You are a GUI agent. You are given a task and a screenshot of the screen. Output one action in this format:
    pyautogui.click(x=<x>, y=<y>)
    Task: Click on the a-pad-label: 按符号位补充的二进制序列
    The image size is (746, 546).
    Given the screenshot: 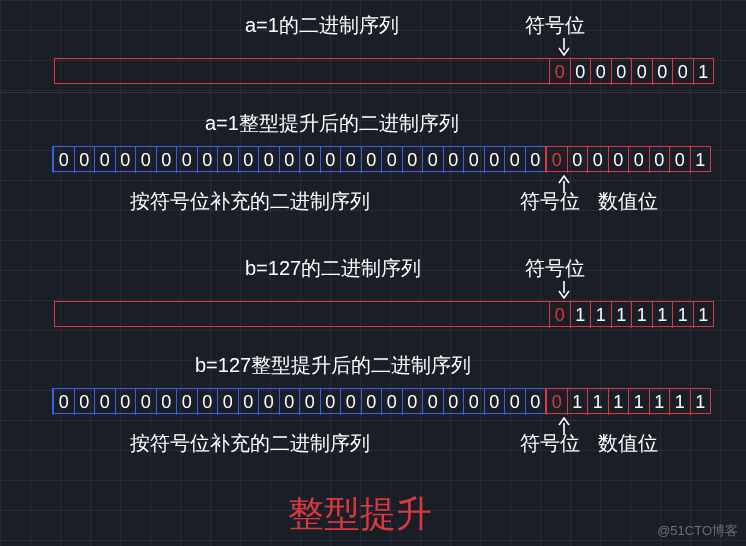 What is the action you would take?
    pyautogui.click(x=250, y=202)
    